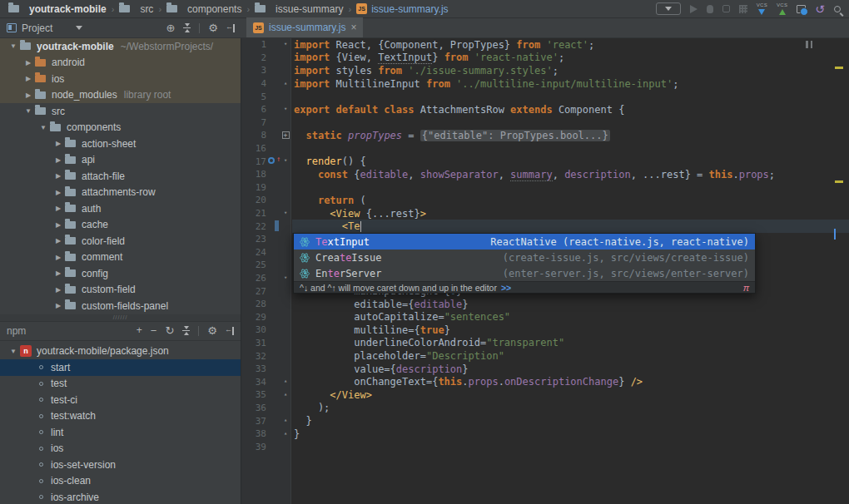 This screenshot has height=504, width=849. What do you see at coordinates (154, 331) in the screenshot?
I see `remove-icon: −` at bounding box center [154, 331].